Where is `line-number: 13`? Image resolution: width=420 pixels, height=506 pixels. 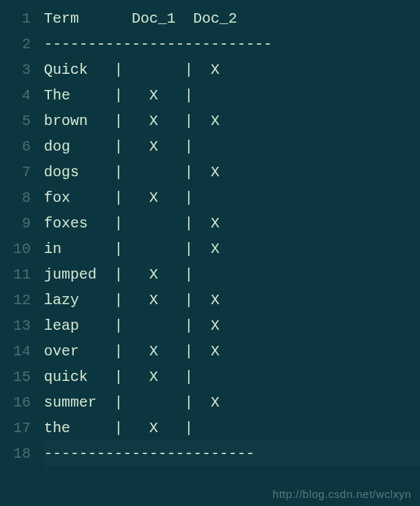
line-number: 13 is located at coordinates (15, 326).